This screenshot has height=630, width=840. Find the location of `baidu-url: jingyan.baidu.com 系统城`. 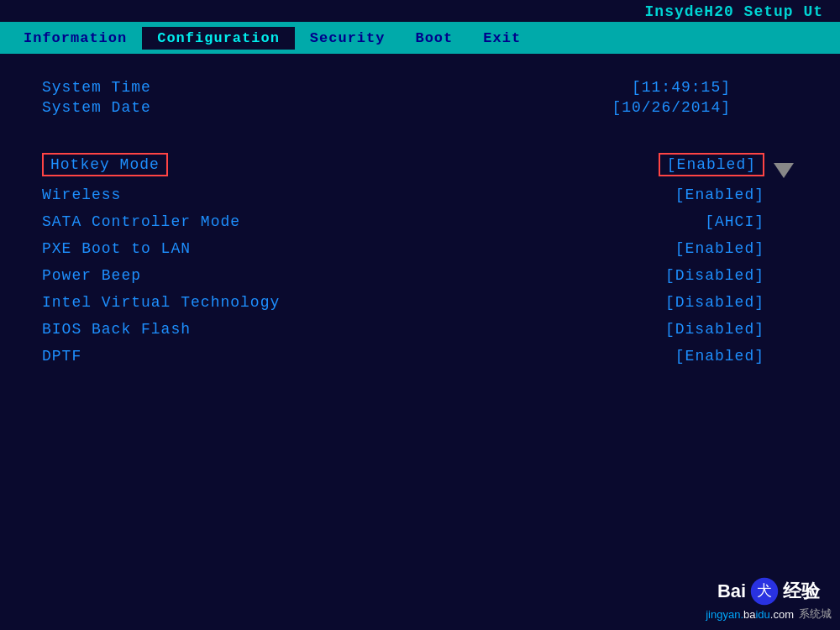

baidu-url: jingyan.baidu.com 系统城 is located at coordinates (769, 614).